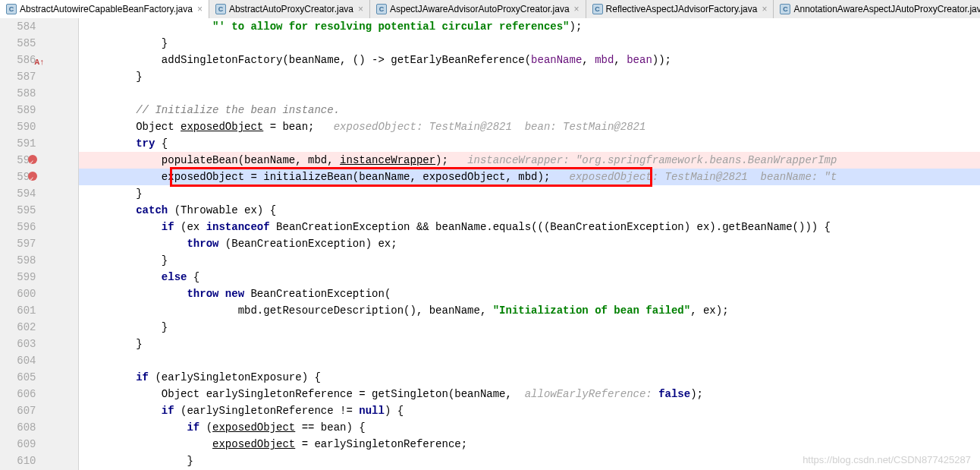  I want to click on tab-file-2: C AspectJAwareAdvisorAutoProxyCreator.ja…, so click(478, 9).